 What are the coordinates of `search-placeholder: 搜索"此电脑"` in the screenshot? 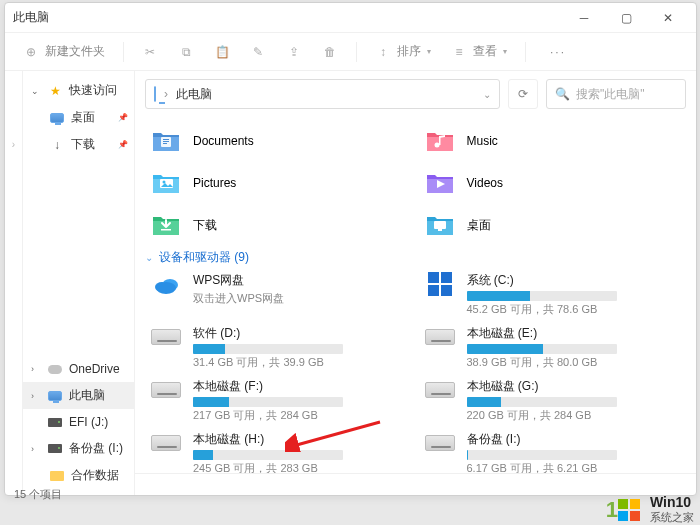 It's located at (610, 94).